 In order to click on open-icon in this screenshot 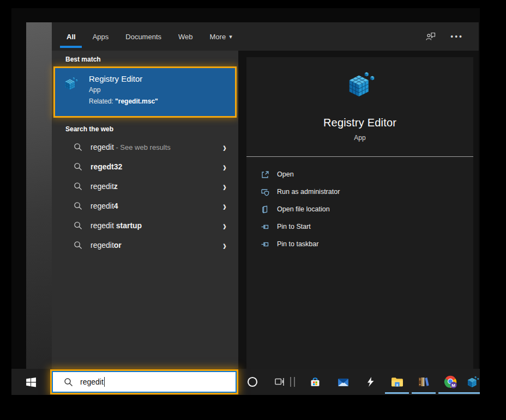, I will do `click(265, 174)`.